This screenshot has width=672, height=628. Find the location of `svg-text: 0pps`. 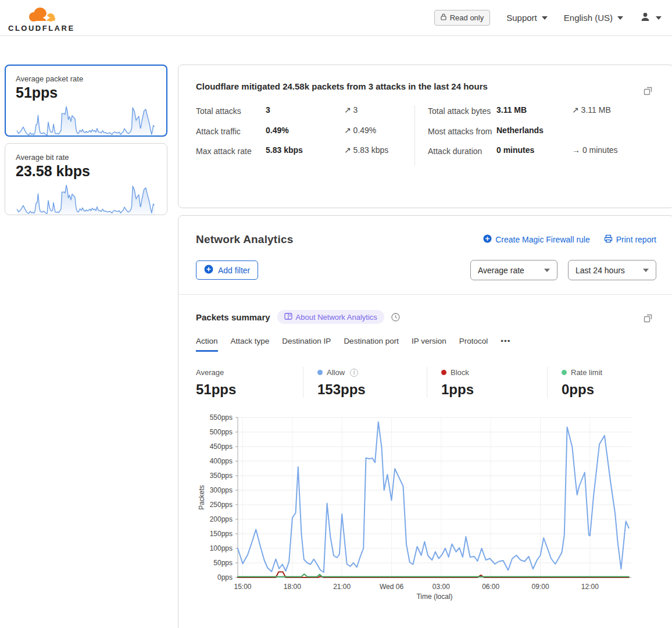

svg-text: 0pps is located at coordinates (225, 577).